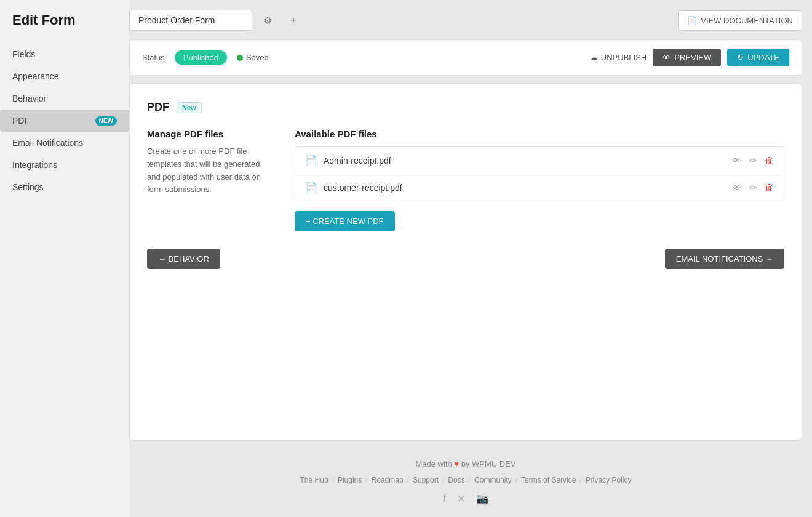 Image resolution: width=812 pixels, height=517 pixels. I want to click on next-button: EMAIL NOTIFICATIONS →, so click(725, 258).